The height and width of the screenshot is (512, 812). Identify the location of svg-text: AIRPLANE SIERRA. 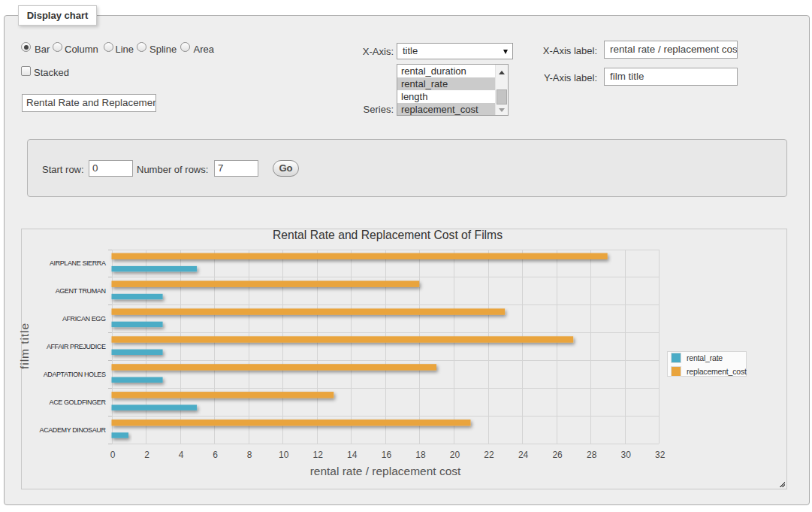
(78, 263).